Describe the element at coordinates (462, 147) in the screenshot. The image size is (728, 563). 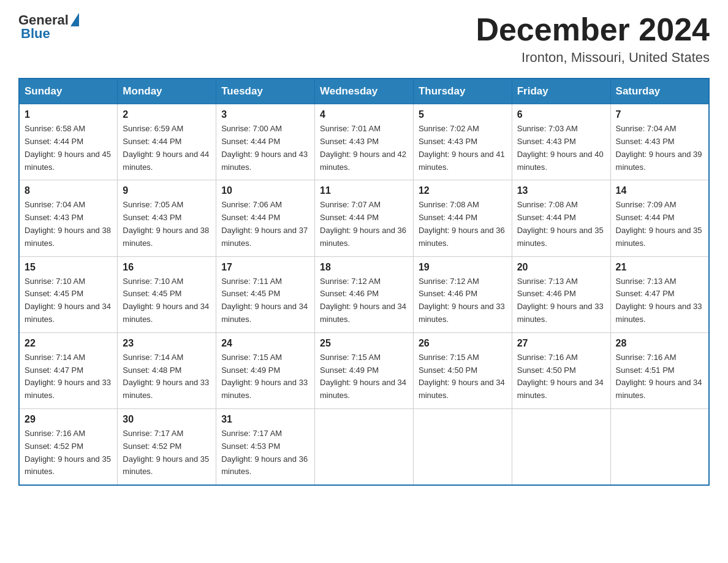
I see `day-info: Sunrise: 7:02 AMSunset: 4:43 PMDaylight:…` at that location.